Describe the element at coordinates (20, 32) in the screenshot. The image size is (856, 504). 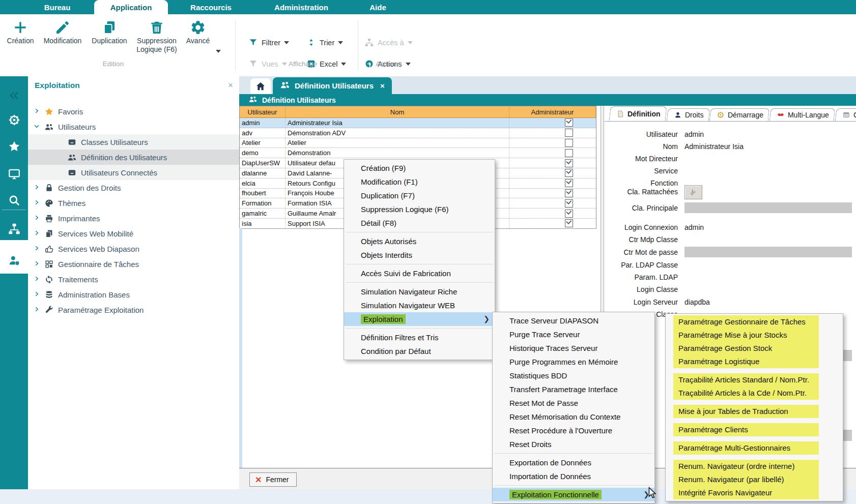
I see `ribbon-button-cr-ation: Création` at that location.